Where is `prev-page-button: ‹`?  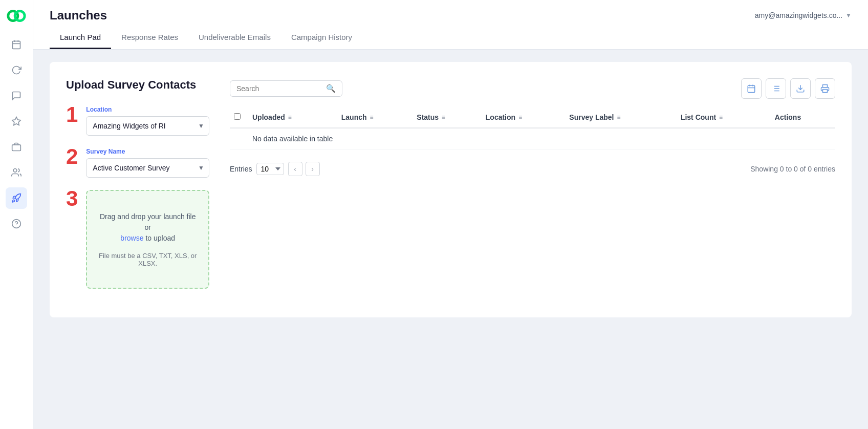 prev-page-button: ‹ is located at coordinates (295, 169).